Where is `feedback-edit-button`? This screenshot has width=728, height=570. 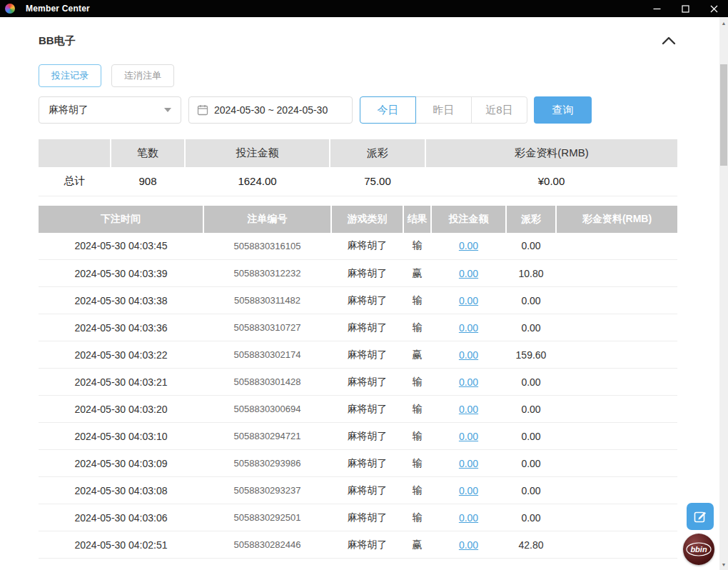
feedback-edit-button is located at coordinates (700, 516).